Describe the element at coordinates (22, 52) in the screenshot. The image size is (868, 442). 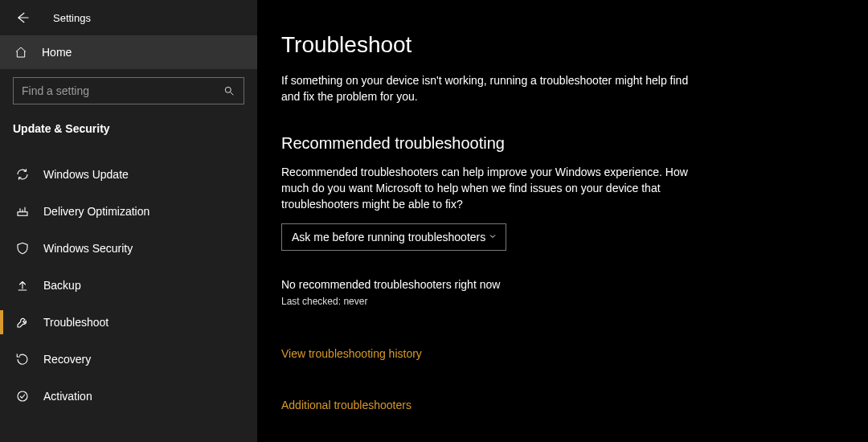
I see `home-icon` at that location.